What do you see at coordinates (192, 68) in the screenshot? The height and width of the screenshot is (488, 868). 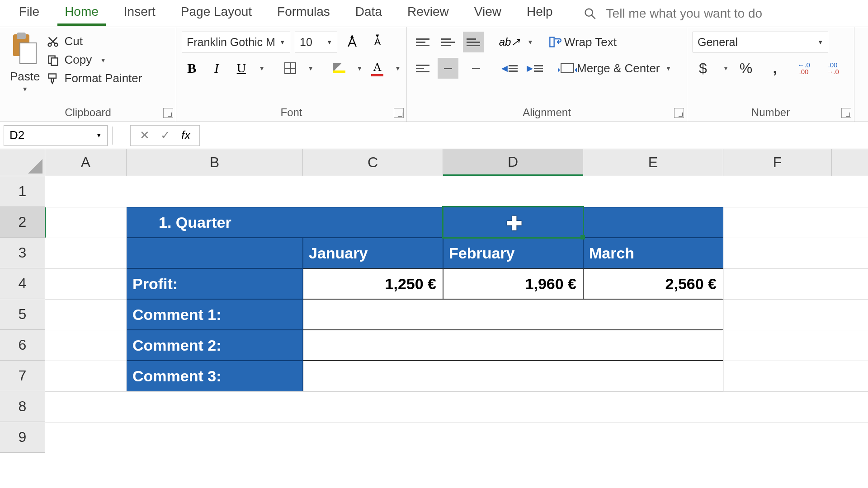 I see `bold-button: B` at bounding box center [192, 68].